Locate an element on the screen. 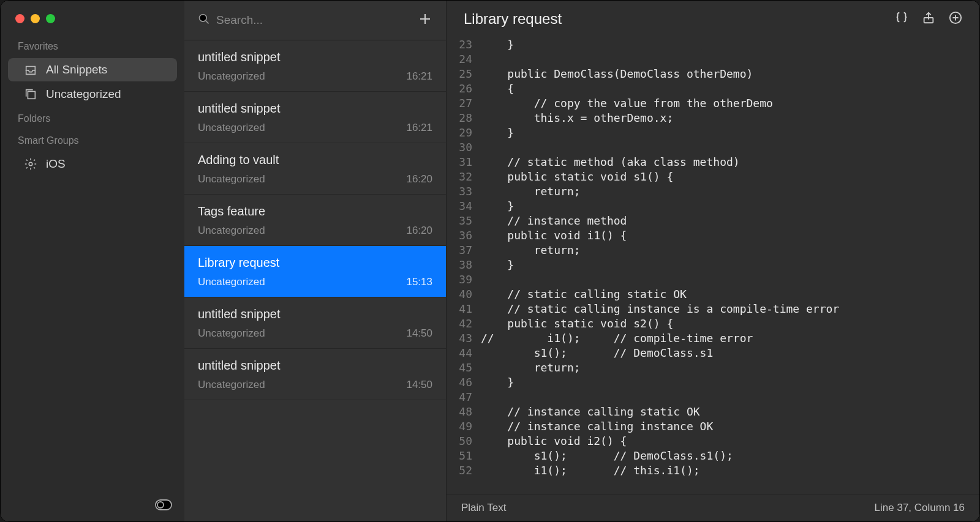 Image resolution: width=980 pixels, height=522 pixels. code-line: 34 } is located at coordinates (713, 206).